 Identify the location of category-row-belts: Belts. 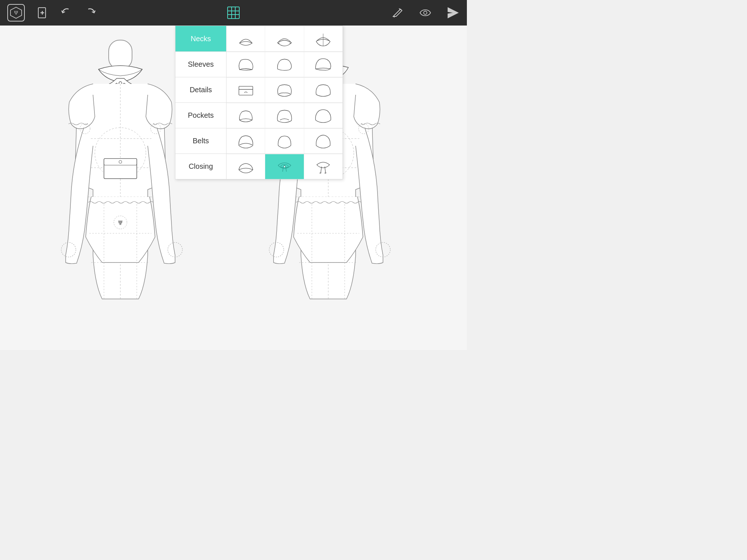
(259, 141).